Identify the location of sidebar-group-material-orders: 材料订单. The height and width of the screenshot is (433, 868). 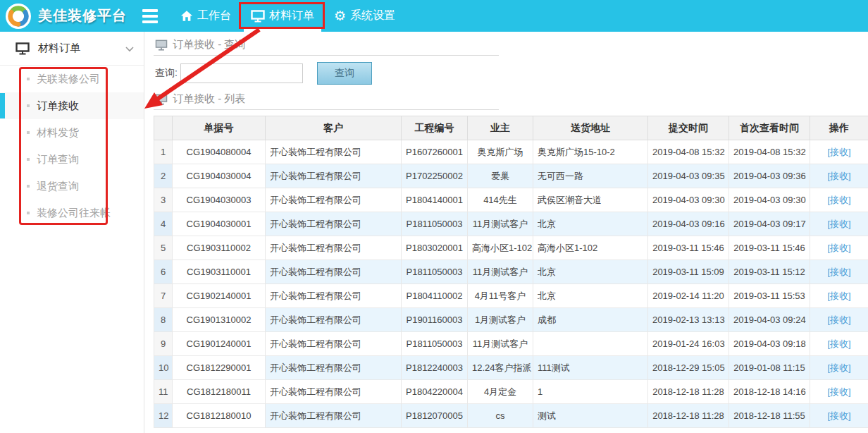
(72, 49).